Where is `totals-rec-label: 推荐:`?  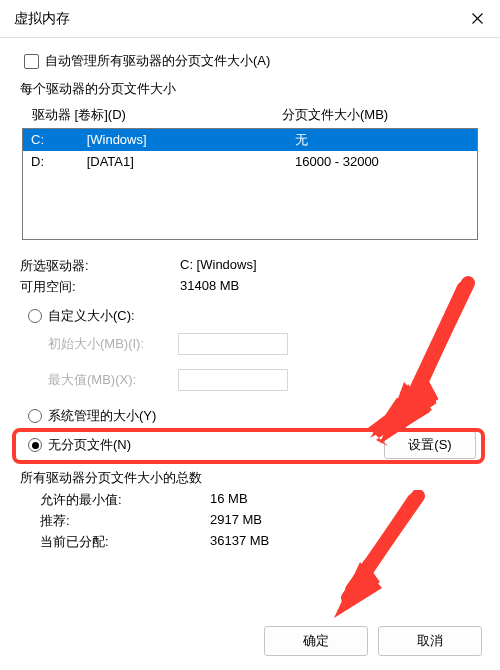 totals-rec-label: 推荐: is located at coordinates (125, 521).